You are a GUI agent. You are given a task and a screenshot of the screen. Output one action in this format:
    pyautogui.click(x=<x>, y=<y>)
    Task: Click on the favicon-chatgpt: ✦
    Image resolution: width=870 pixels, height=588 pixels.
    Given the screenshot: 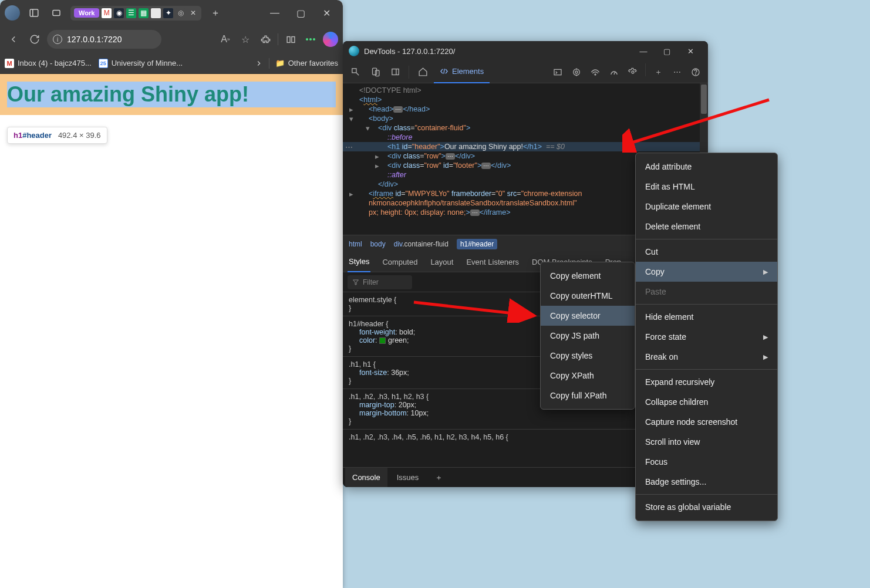 What is the action you would take?
    pyautogui.click(x=168, y=13)
    